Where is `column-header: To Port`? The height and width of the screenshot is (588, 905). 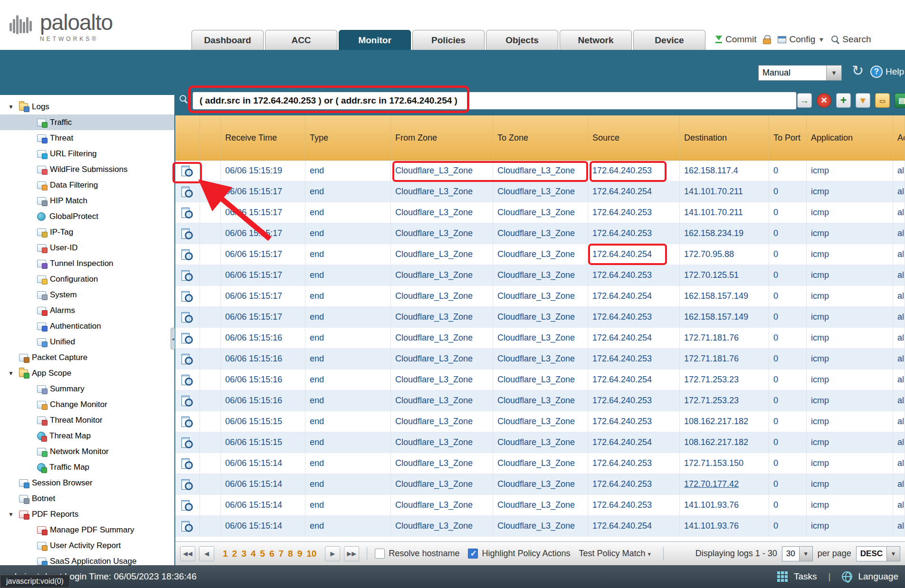 column-header: To Port is located at coordinates (788, 138).